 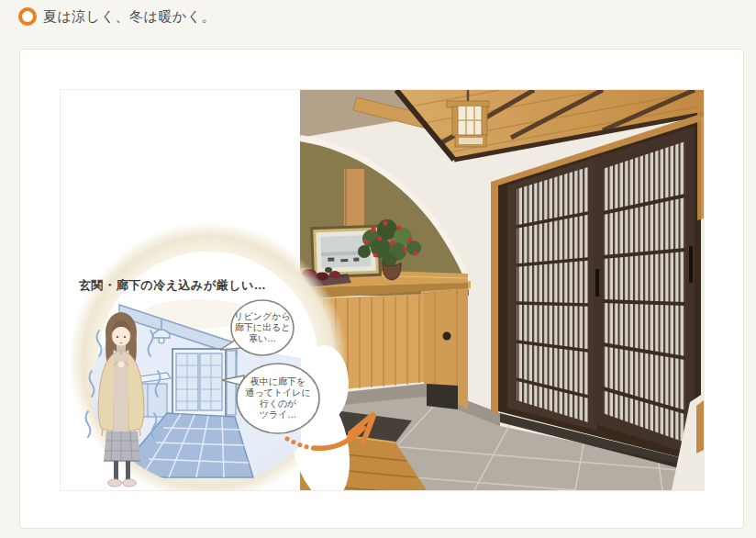 I want to click on bubble-line: 寒い…, so click(x=262, y=339).